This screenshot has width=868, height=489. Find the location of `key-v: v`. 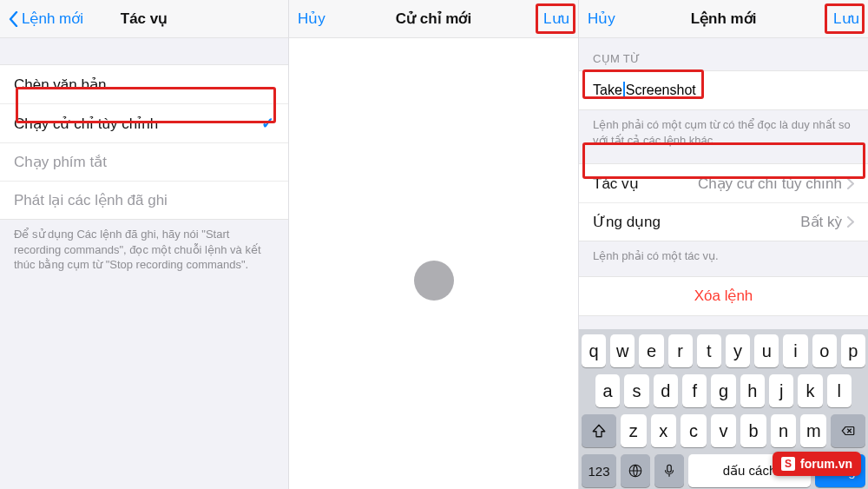

key-v: v is located at coordinates (724, 431).